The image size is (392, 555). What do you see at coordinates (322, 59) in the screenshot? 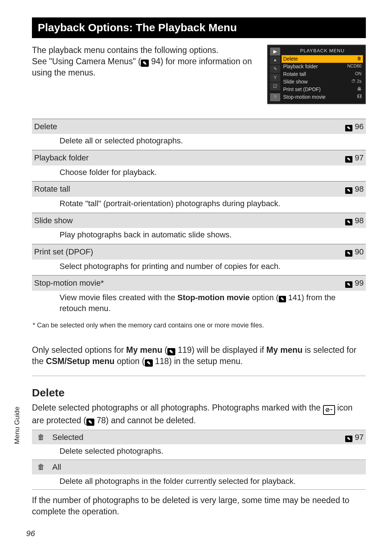
I see `lcd-item: Delete🗑` at bounding box center [322, 59].